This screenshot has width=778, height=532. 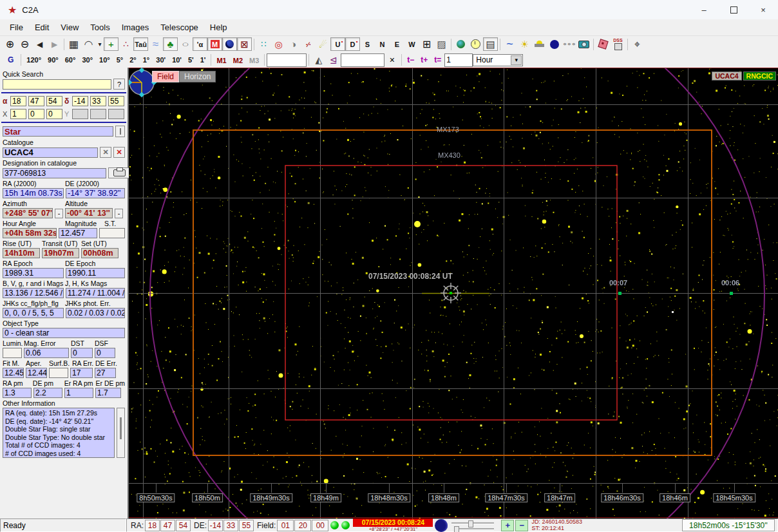 What do you see at coordinates (411, 60) in the screenshot?
I see `time-minus-button: t−` at bounding box center [411, 60].